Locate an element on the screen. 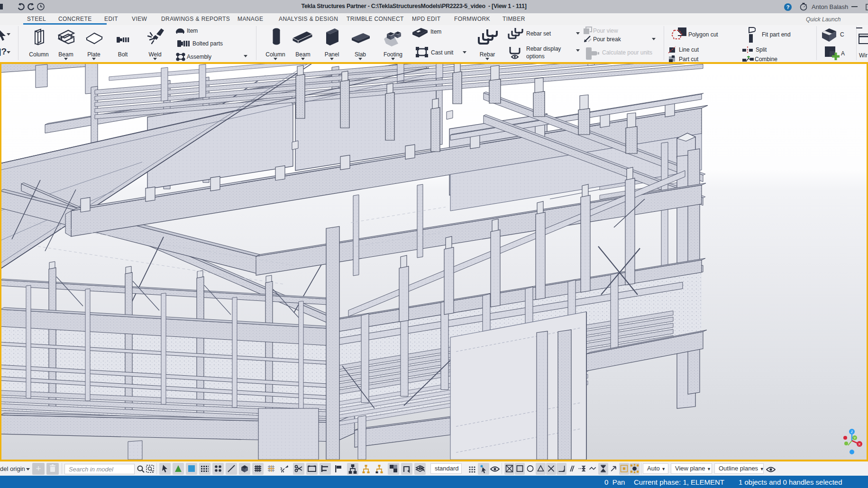 This screenshot has width=868, height=488. svg-text: X is located at coordinates (859, 444).